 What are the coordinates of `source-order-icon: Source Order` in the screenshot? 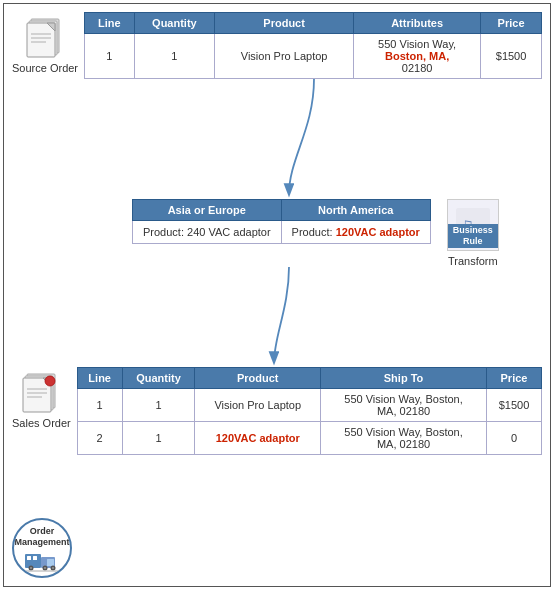 It's located at (45, 46).